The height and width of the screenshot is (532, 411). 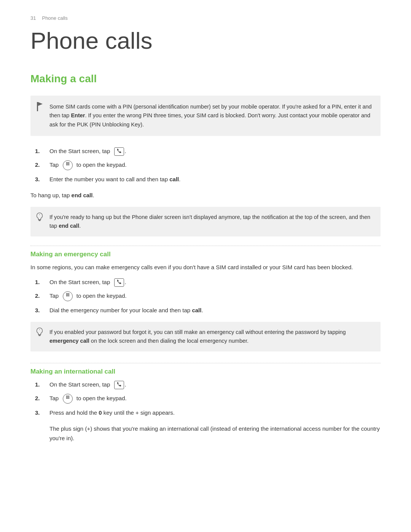 I want to click on tip-box-emergency: If you enabled your password but forgot …, so click(x=206, y=337).